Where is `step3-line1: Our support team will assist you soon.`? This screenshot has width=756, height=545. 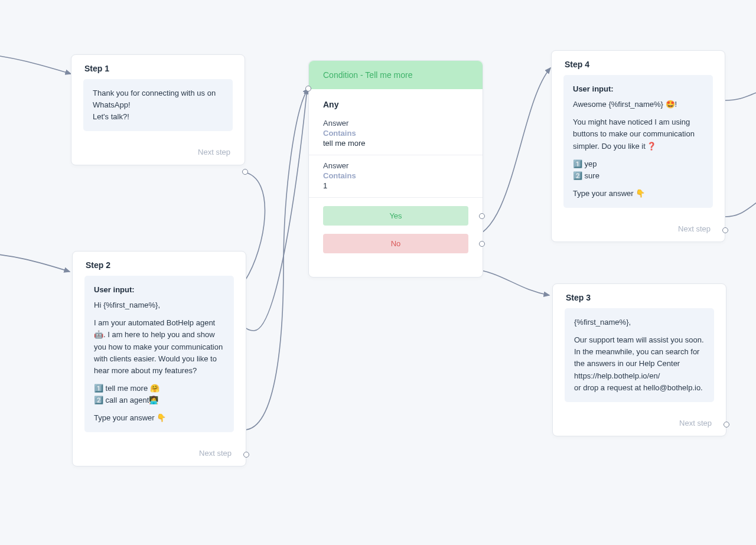 step3-line1: Our support team will assist you soon. is located at coordinates (639, 340).